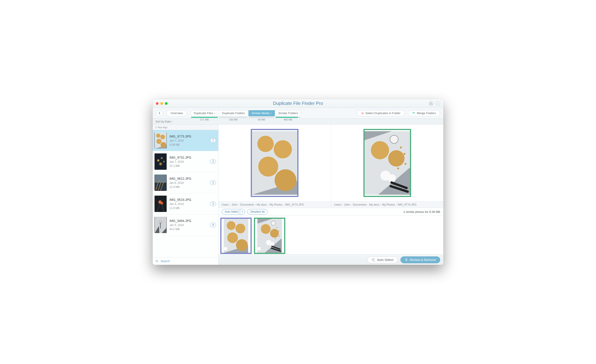 The height and width of the screenshot is (364, 596). Describe the element at coordinates (205, 113) in the screenshot. I see `segment-duplicate-files: Duplicate Files▾` at that location.